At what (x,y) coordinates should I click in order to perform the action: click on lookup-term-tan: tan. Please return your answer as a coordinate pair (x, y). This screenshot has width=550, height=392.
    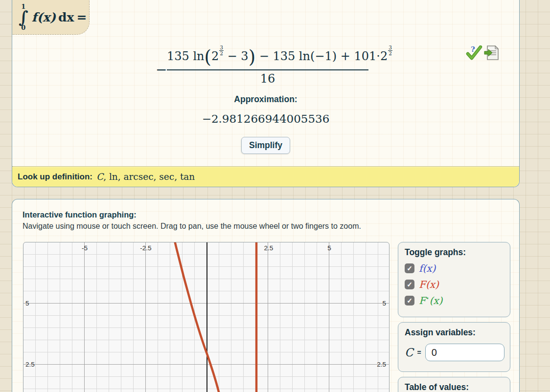
    Looking at the image, I should click on (187, 177).